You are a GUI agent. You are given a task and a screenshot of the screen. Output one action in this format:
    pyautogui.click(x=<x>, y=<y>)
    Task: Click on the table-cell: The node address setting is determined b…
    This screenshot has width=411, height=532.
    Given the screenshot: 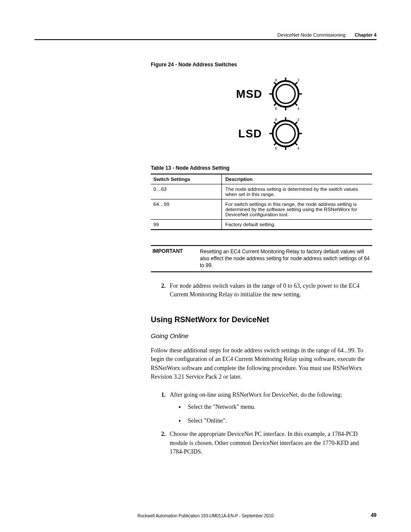 What is the action you would take?
    pyautogui.click(x=297, y=192)
    